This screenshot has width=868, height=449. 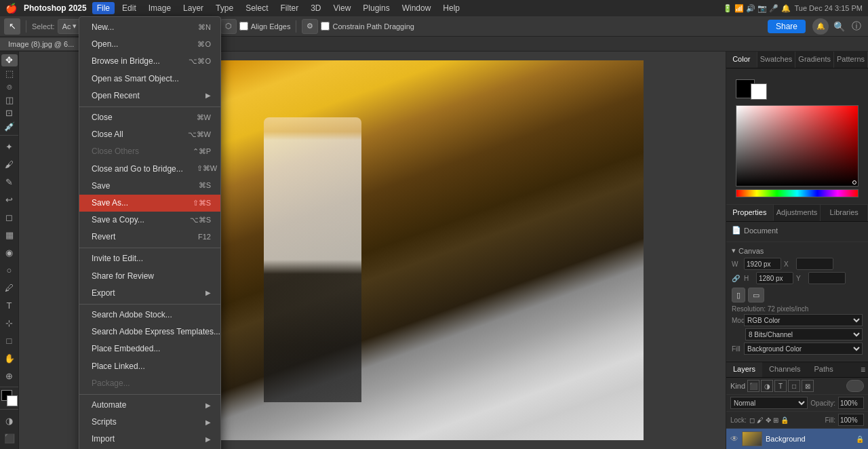 What do you see at coordinates (797, 213) in the screenshot?
I see `tab-adjustments: Adjustments` at bounding box center [797, 213].